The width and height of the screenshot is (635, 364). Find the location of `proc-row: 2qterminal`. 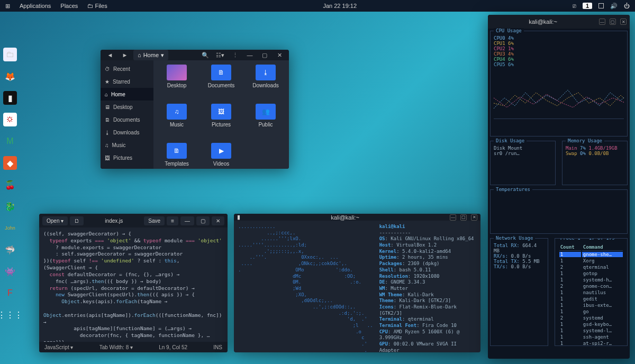

proc-row: 2qterminal is located at coordinates (591, 267).